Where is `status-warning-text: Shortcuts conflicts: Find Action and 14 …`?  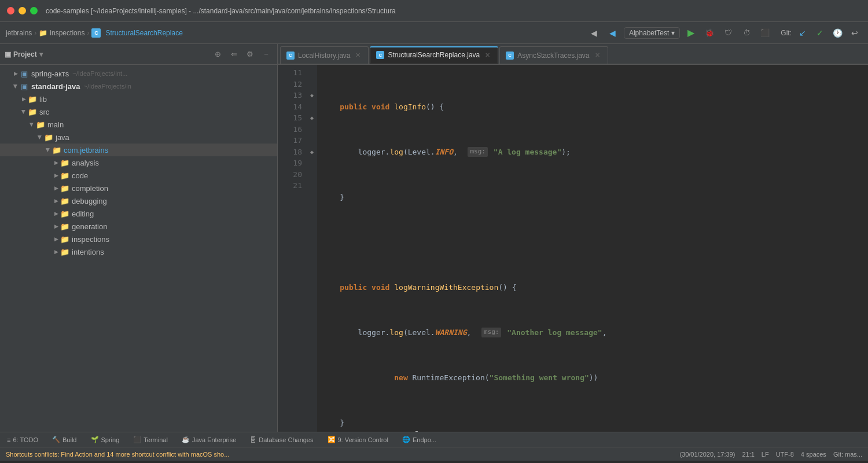 status-warning-text: Shortcuts conflicts: Find Action and 14 … is located at coordinates (117, 454).